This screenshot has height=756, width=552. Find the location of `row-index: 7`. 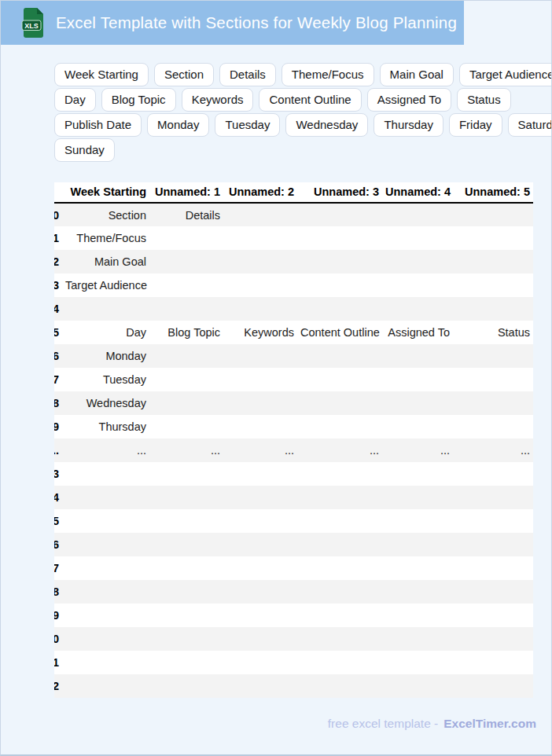

row-index: 7 is located at coordinates (58, 380).